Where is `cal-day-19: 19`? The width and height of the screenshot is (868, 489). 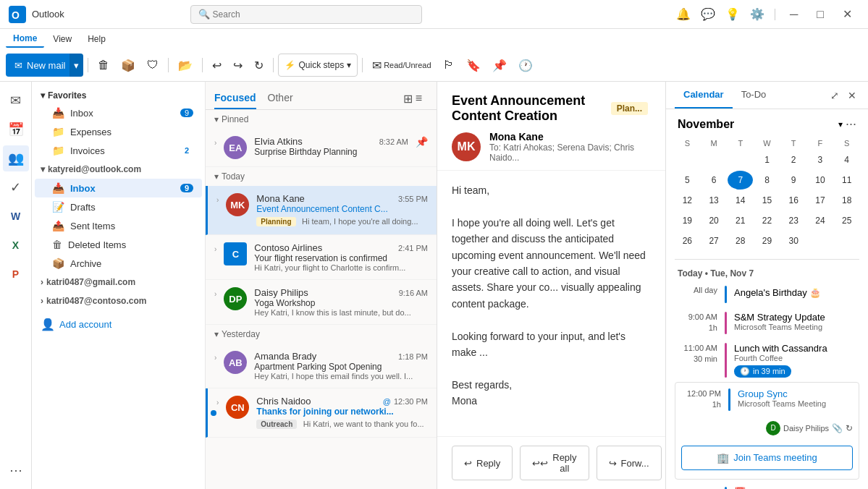 cal-day-19: 19 is located at coordinates (688, 221).